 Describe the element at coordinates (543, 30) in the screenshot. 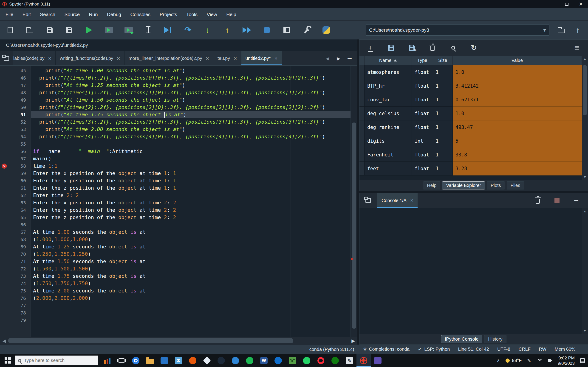

I see `chevron-down-icon` at that location.